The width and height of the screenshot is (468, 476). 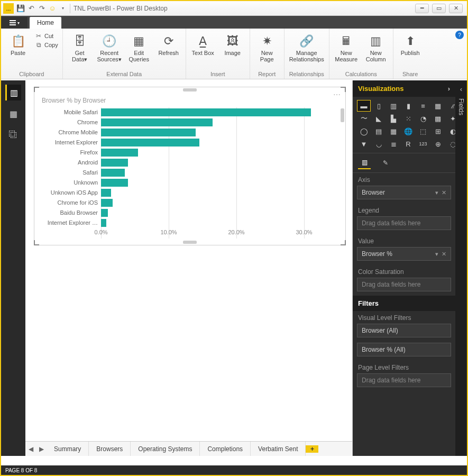 What do you see at coordinates (408, 118) in the screenshot?
I see `viz-scatter-icon: ⁙` at bounding box center [408, 118].